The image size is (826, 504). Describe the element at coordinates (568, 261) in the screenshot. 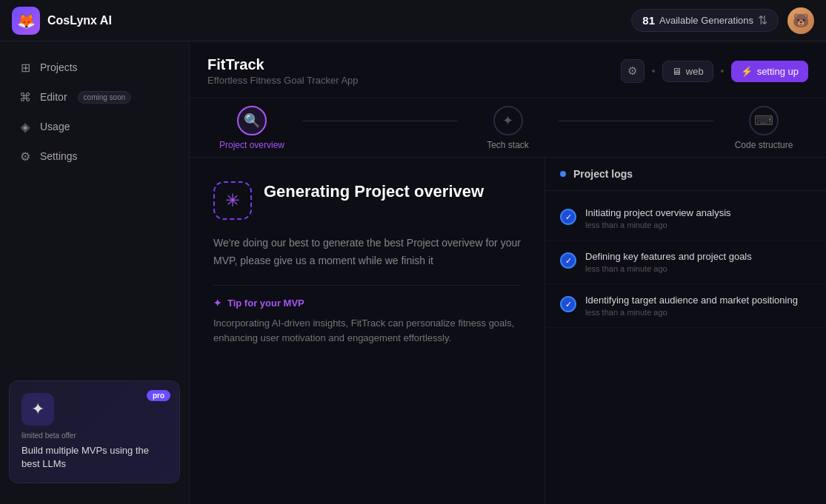

I see `log-check-1: ✓` at that location.